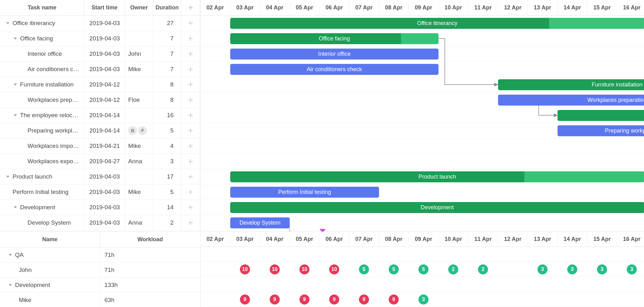 The width and height of the screenshot is (644, 307). I want to click on timeline-row: Product launch, so click(422, 177).